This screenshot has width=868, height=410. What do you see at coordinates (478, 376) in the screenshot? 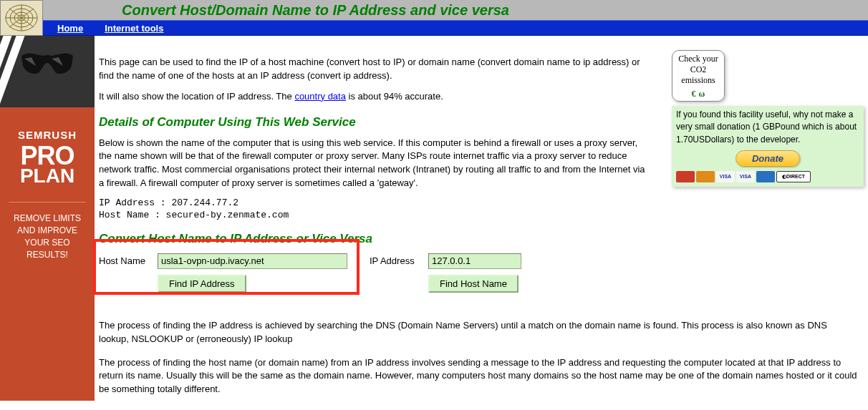
I see `explain-p2: The process of finding the host name (or…` at bounding box center [478, 376].